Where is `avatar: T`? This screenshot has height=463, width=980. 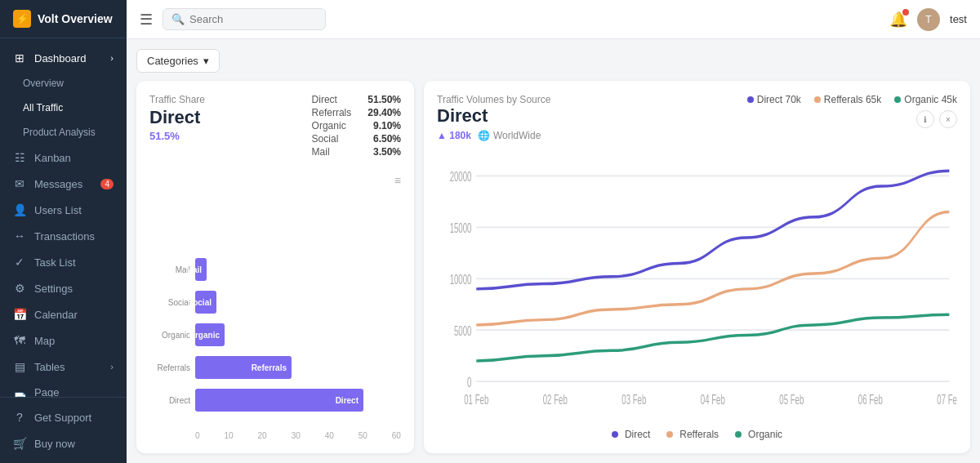
avatar: T is located at coordinates (929, 20).